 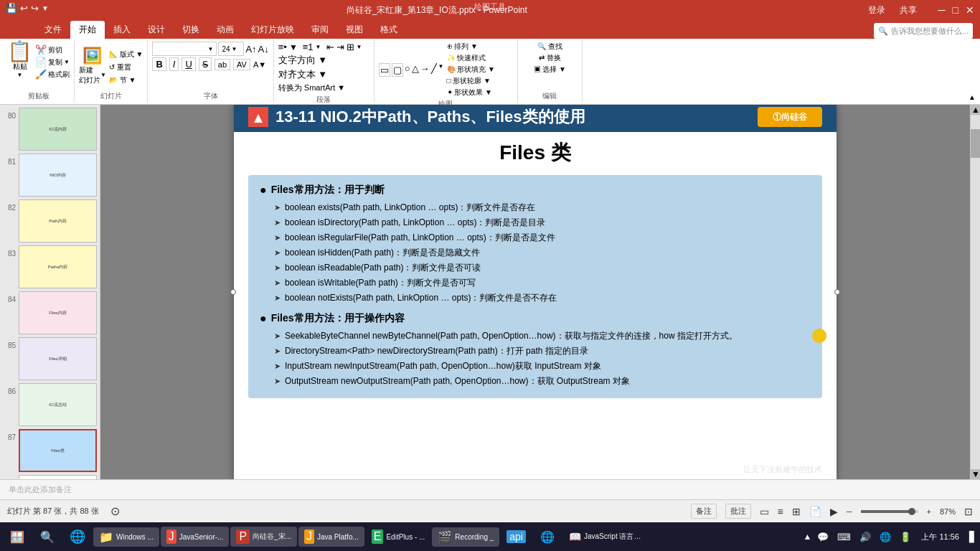 What do you see at coordinates (550, 47) in the screenshot?
I see `find-btn: 🔍 查找` at bounding box center [550, 47].